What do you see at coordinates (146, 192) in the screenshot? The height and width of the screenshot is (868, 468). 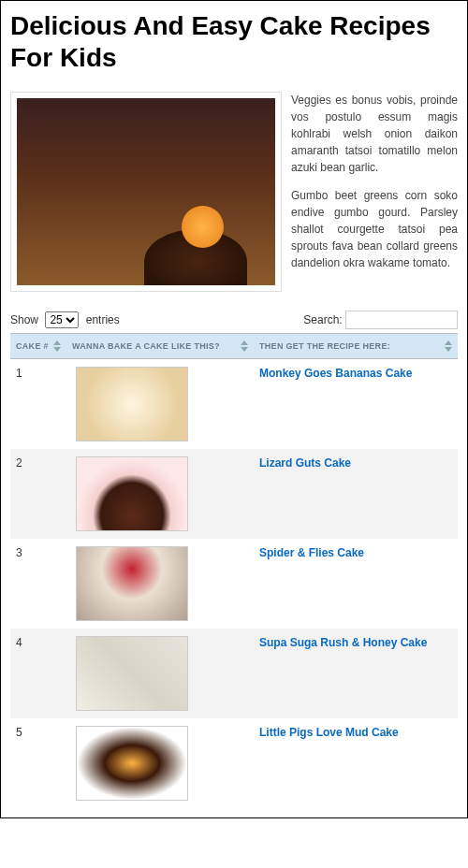 I see `hero-image-frame` at bounding box center [146, 192].